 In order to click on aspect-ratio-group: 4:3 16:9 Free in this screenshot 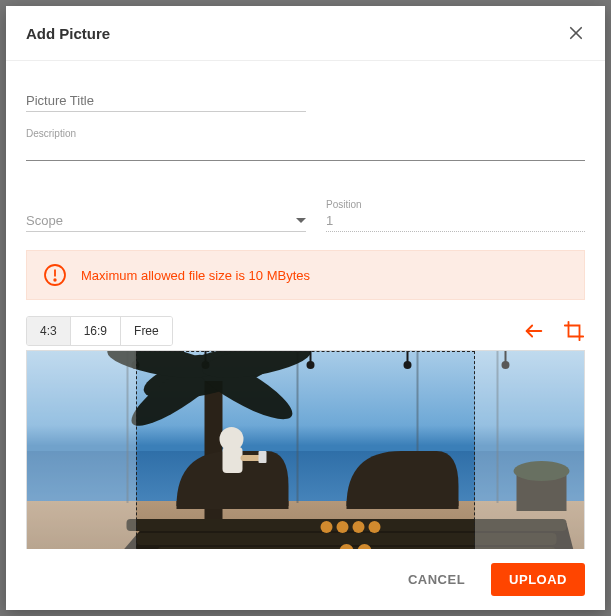, I will do `click(100, 331)`.